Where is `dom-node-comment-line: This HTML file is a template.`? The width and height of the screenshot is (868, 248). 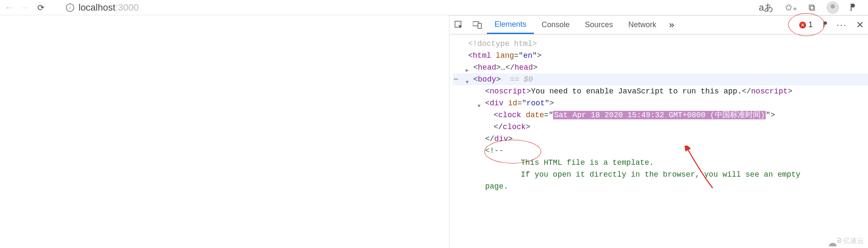 dom-node-comment-line: This HTML file is a template. is located at coordinates (660, 163).